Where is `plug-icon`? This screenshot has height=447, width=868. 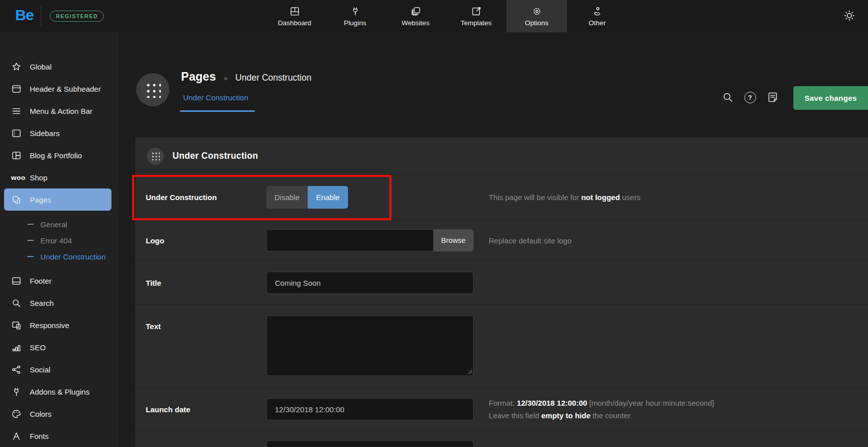 plug-icon is located at coordinates (16, 392).